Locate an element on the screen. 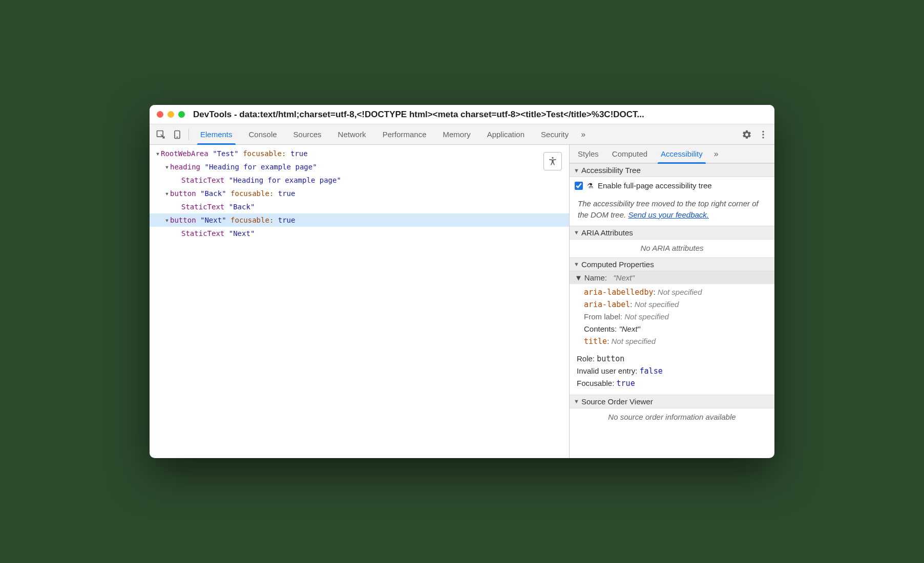 Image resolution: width=924 pixels, height=563 pixels. enable-full-tree-checkbox is located at coordinates (579, 186).